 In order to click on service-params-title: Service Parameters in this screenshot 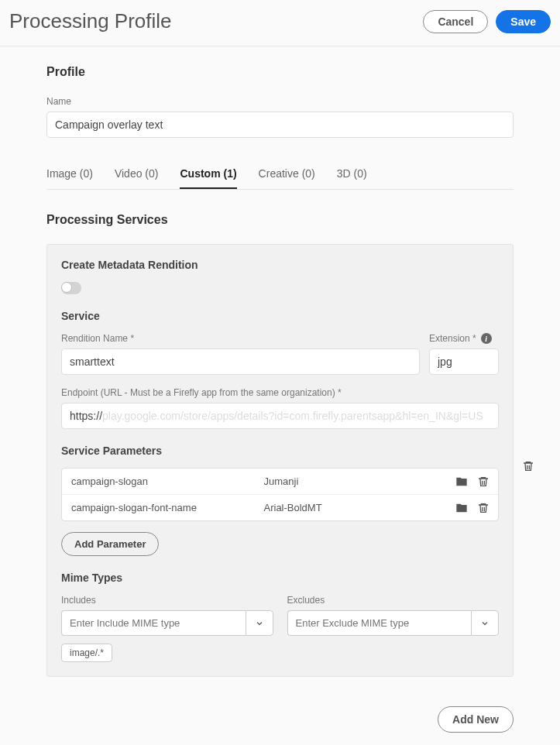, I will do `click(280, 451)`.